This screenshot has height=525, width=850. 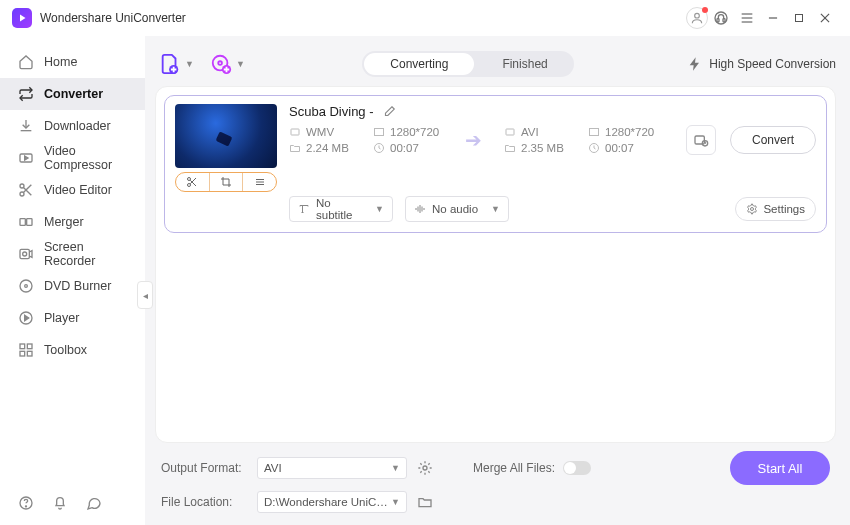 What do you see at coordinates (228, 64) in the screenshot?
I see `add-dvd-button: ▼` at bounding box center [228, 64].